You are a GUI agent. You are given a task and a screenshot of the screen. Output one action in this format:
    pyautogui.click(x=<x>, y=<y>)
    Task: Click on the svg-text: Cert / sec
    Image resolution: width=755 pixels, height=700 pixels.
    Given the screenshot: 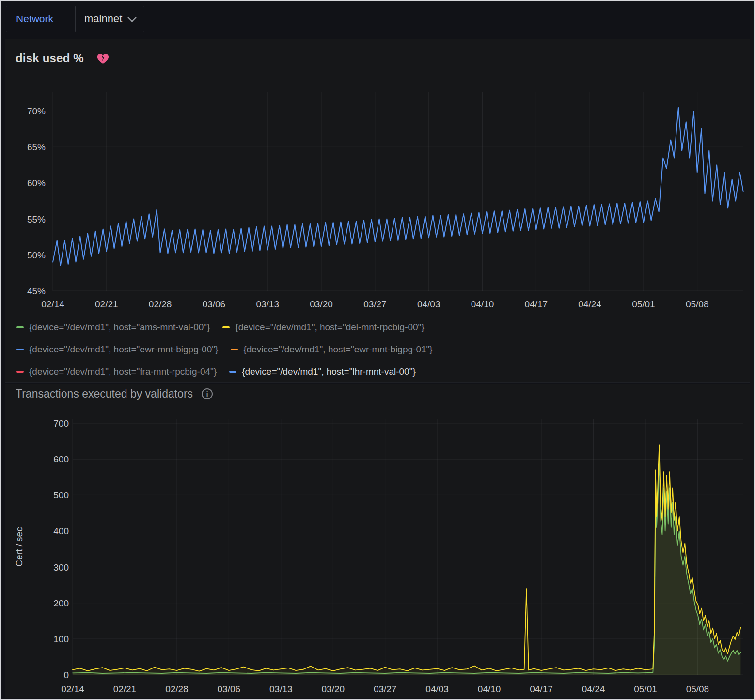 What is the action you would take?
    pyautogui.click(x=19, y=547)
    